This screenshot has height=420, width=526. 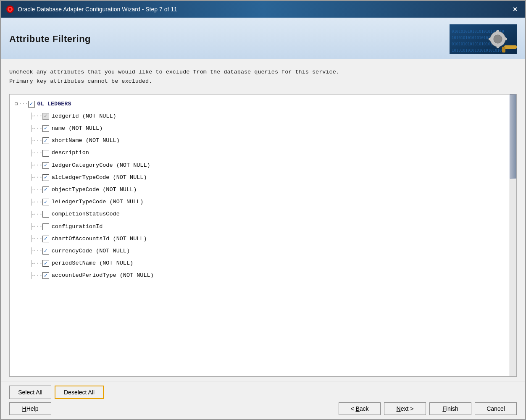 What do you see at coordinates (267, 116) in the screenshot?
I see `list-item: ├··· ledgerId (NOT NULL)` at bounding box center [267, 116].